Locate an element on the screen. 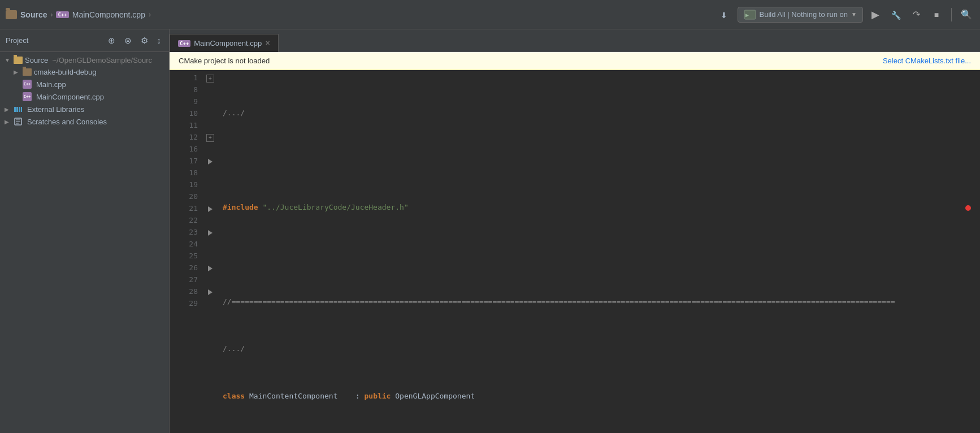 Image resolution: width=980 pixels, height=433 pixels. expand-arrow-cmake: ▶ is located at coordinates (17, 72).